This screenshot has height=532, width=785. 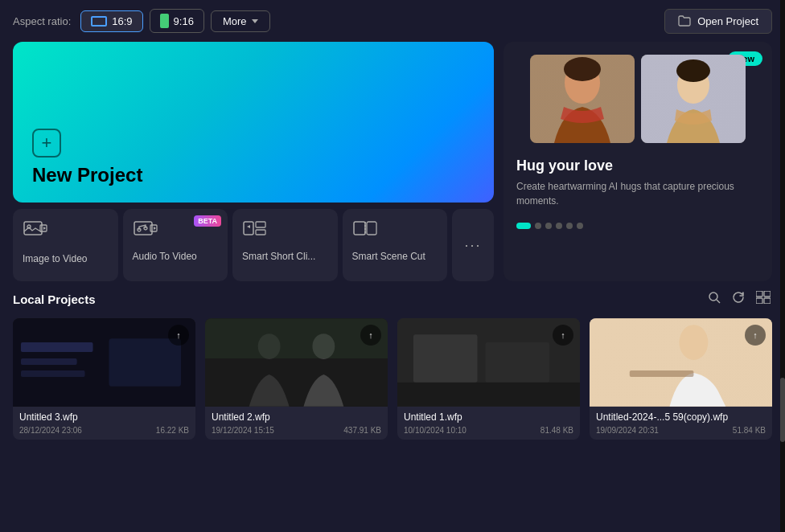 What do you see at coordinates (255, 21) in the screenshot?
I see `chevron-down-icon` at bounding box center [255, 21].